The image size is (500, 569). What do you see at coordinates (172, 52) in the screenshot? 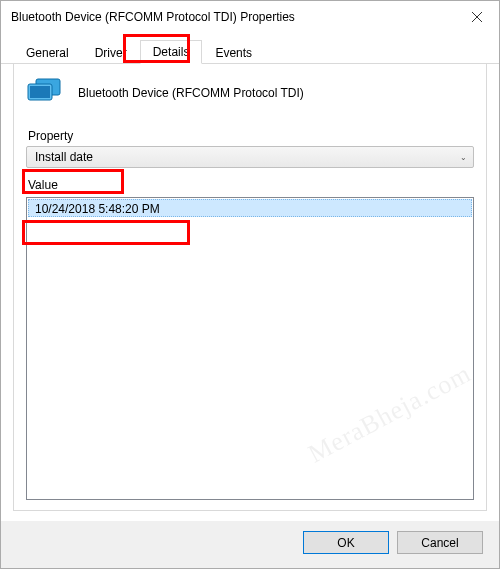
I see `tab-details: Details` at bounding box center [172, 52].